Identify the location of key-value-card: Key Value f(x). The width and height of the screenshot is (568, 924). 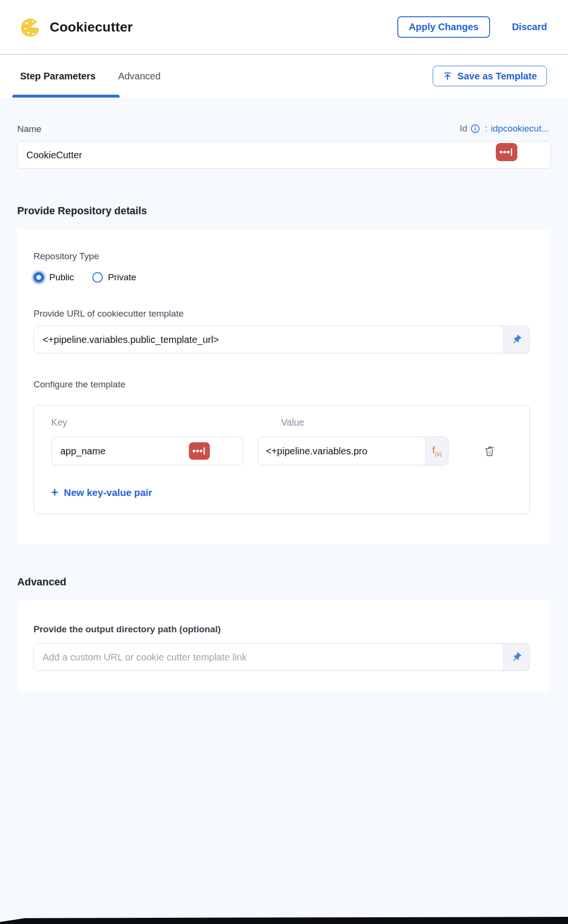
(282, 460).